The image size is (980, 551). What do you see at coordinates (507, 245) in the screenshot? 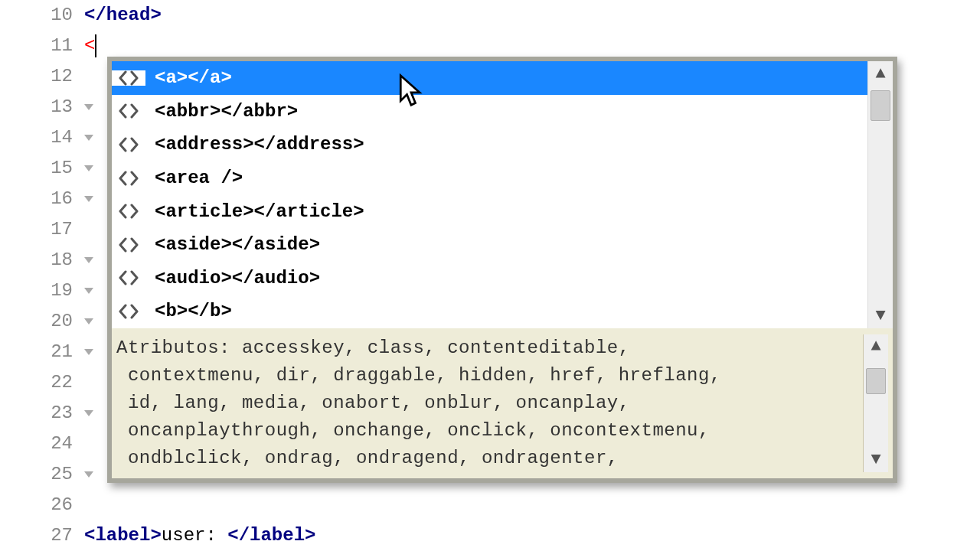
I see `autocomplete-label: <aside></aside>` at bounding box center [507, 245].